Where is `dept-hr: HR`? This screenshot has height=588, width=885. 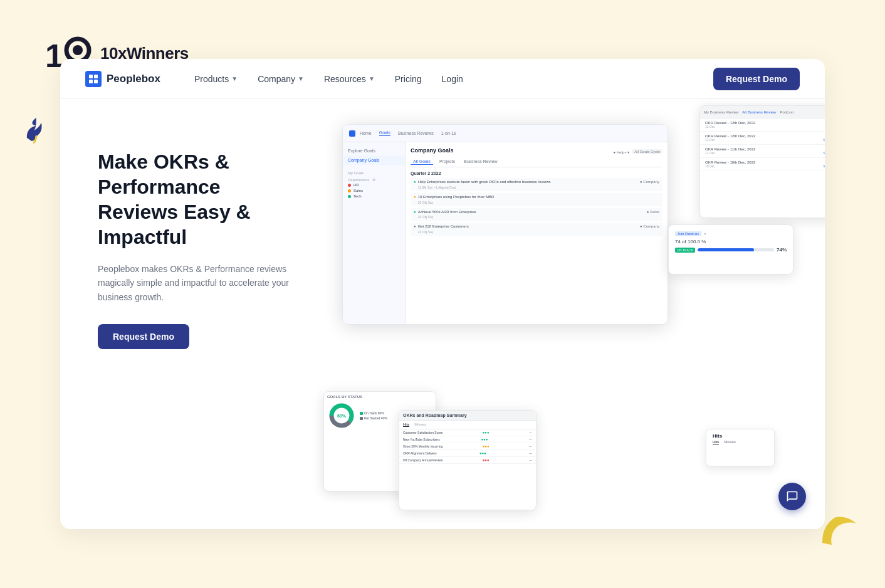
dept-hr: HR is located at coordinates (374, 185).